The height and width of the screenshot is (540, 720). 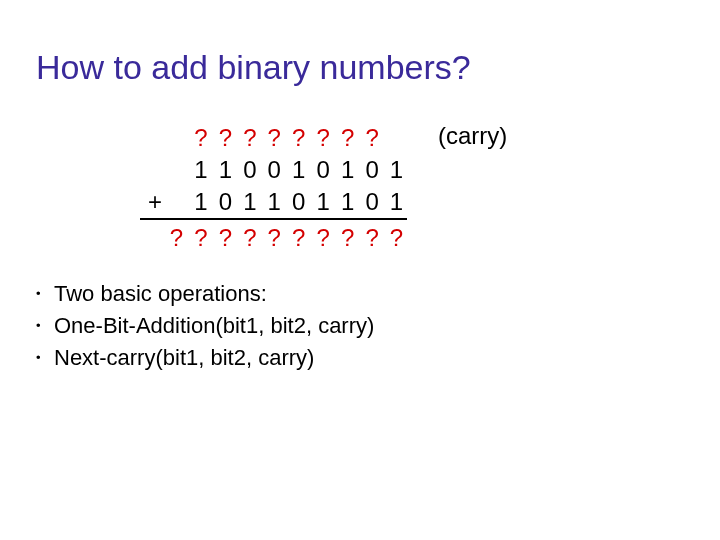 What do you see at coordinates (184, 358) in the screenshot?
I see `bullet-text: Next-carry(bit1, bit2, carry)` at bounding box center [184, 358].